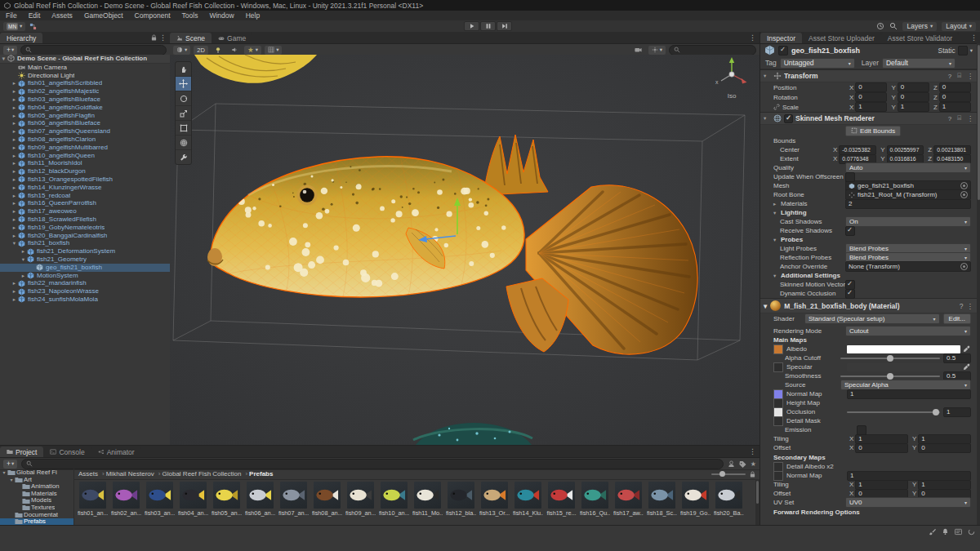 The image size is (980, 551). I want to click on layer-dropdown: Default, so click(919, 64).